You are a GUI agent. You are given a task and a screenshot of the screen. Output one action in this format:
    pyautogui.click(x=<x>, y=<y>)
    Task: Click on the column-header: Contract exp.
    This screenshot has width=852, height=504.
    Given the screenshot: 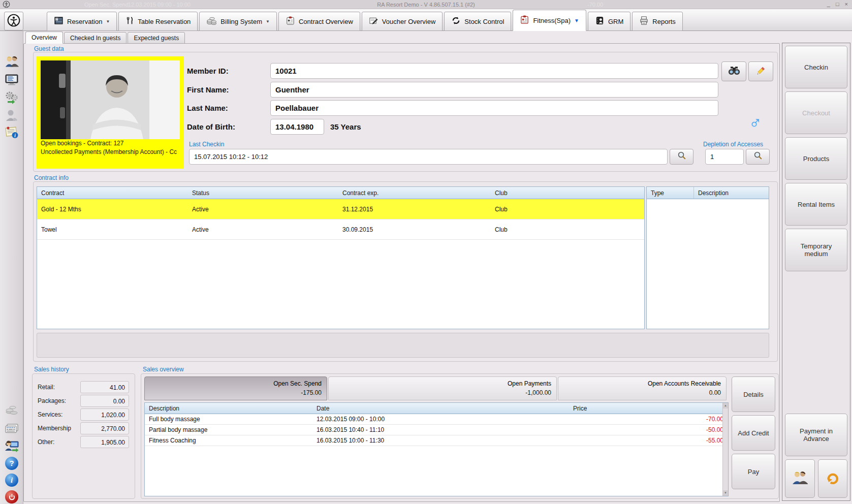 What is the action you would take?
    pyautogui.click(x=415, y=193)
    